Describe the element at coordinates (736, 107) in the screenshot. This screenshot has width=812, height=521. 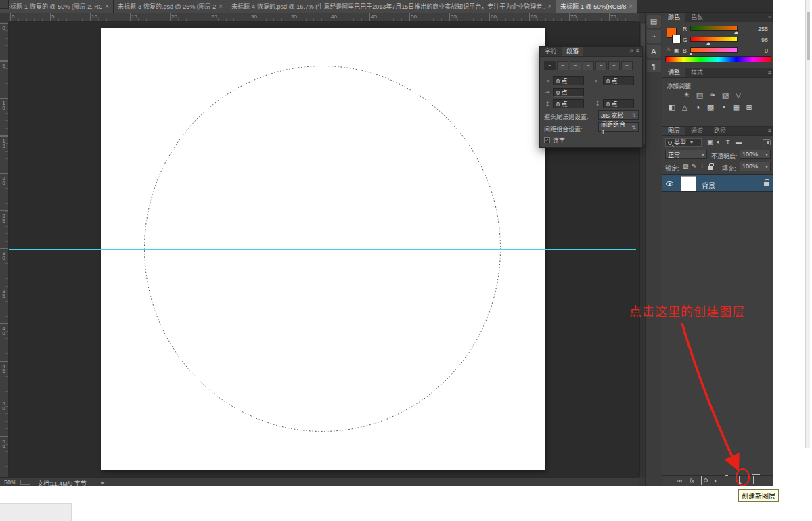
I see `color-lookup-icon: ▦` at that location.